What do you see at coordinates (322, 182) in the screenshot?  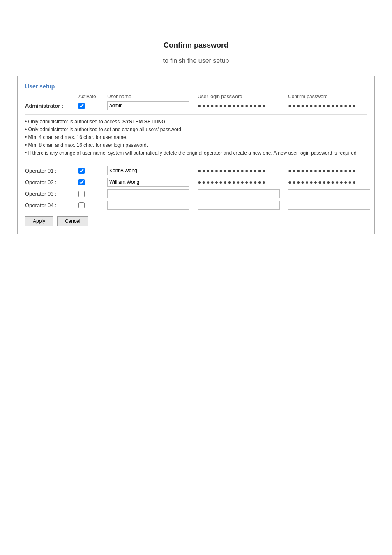 I see `operator-02-confirm-dots: ●●●●●●●●●●●●●●●●` at bounding box center [322, 182].